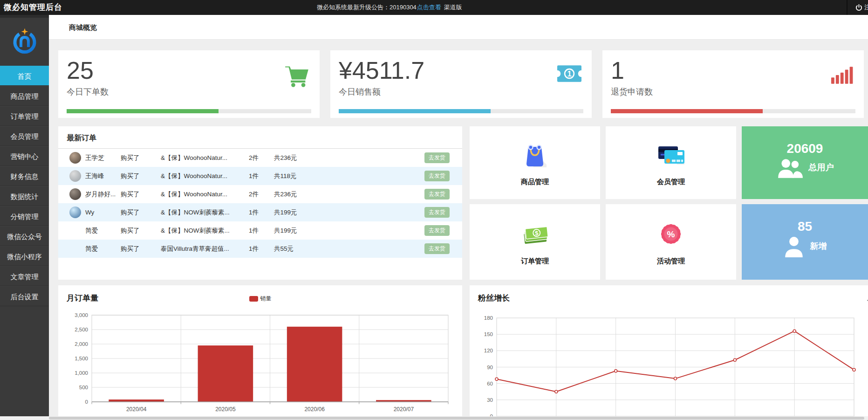 This screenshot has width=868, height=420. What do you see at coordinates (805, 170) in the screenshot?
I see `summary-row: 总用户` at bounding box center [805, 170].